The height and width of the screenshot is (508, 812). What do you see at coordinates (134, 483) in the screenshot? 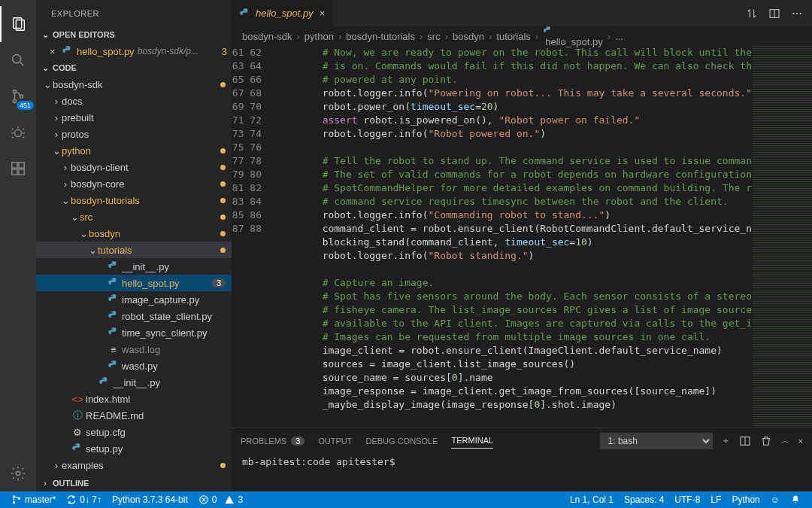
I see `outline-section: › OUTLINE` at bounding box center [134, 483].